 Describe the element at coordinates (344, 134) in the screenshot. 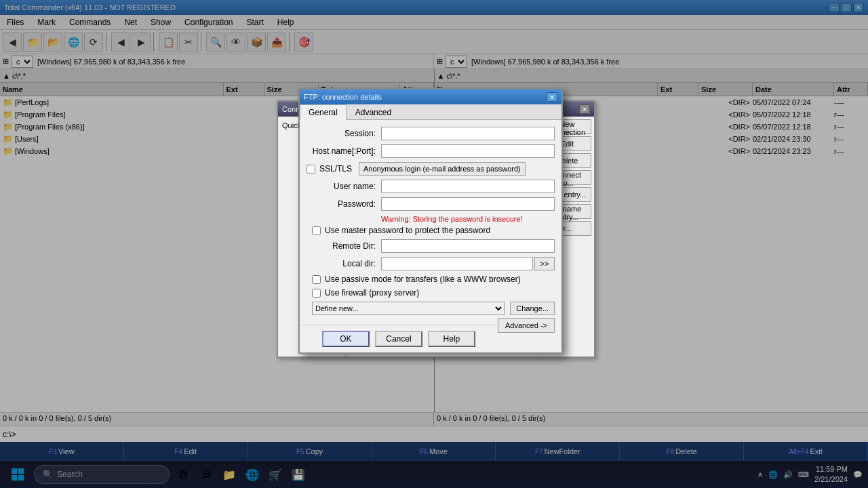

I see `session-label: Session:` at that location.